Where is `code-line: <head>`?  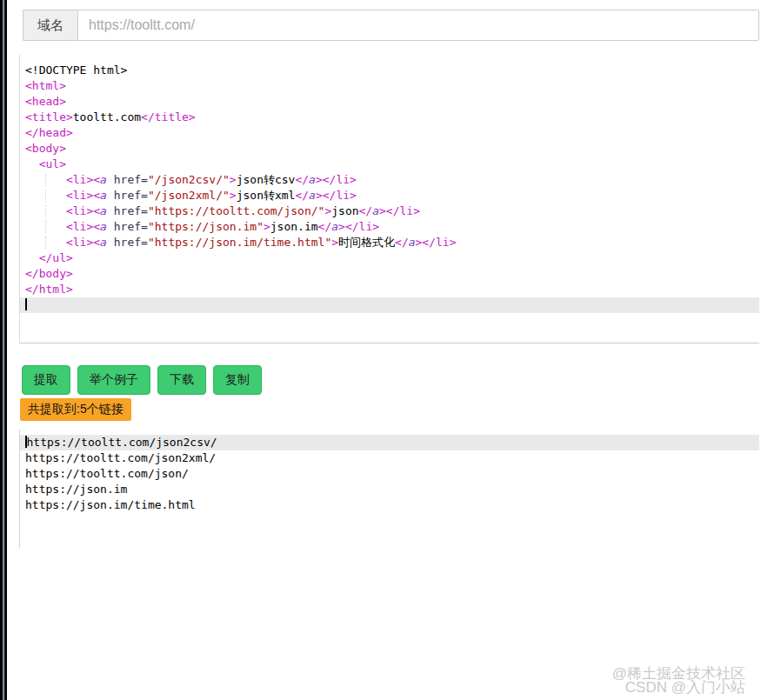 code-line: <head> is located at coordinates (390, 102).